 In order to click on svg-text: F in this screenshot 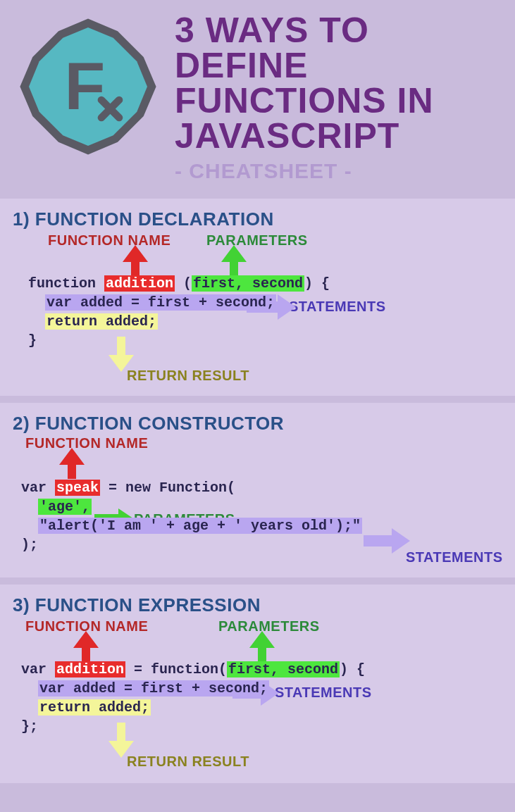, I will do `click(85, 86)`.